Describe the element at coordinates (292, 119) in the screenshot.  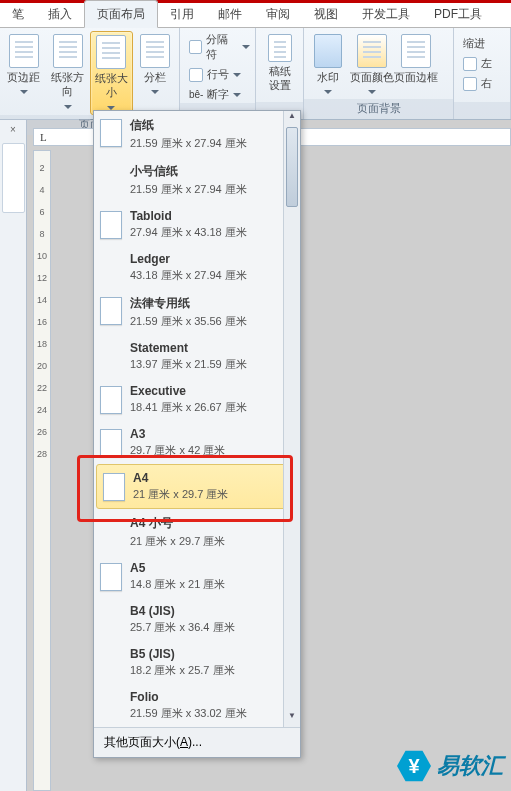
I see `scroll-up-icon: ▲` at that location.